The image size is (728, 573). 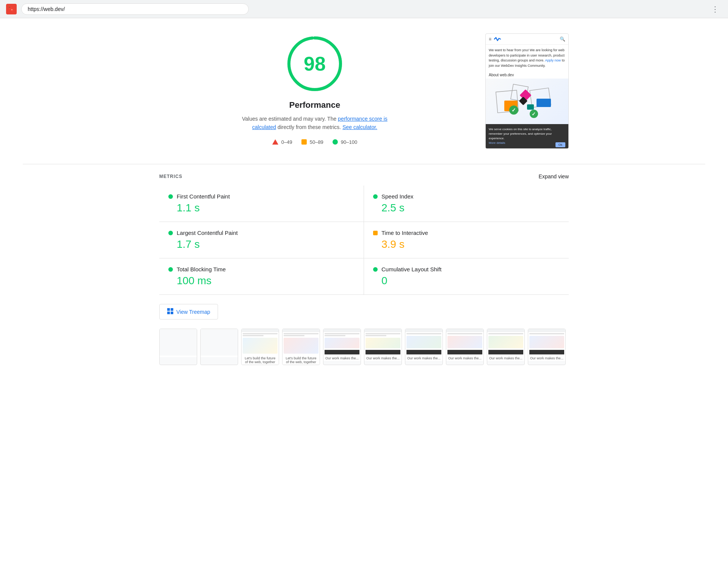 I want to click on score-value: 98, so click(x=315, y=64).